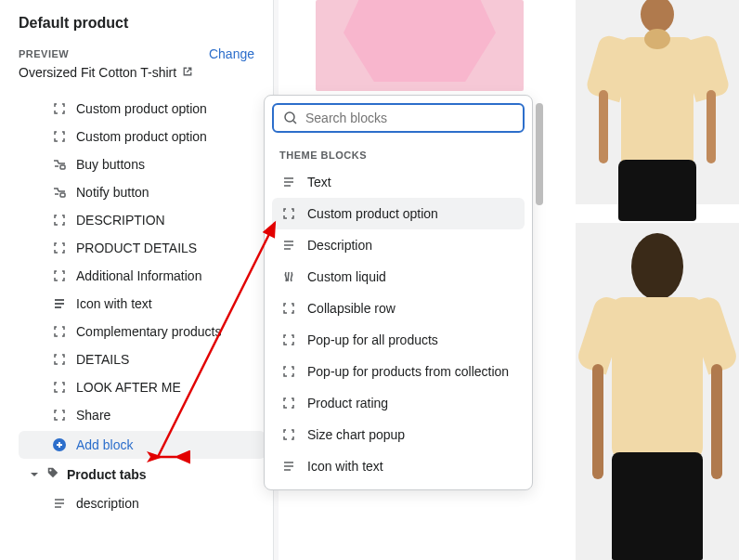 This screenshot has width=739, height=560. I want to click on block-label: Share, so click(93, 415).